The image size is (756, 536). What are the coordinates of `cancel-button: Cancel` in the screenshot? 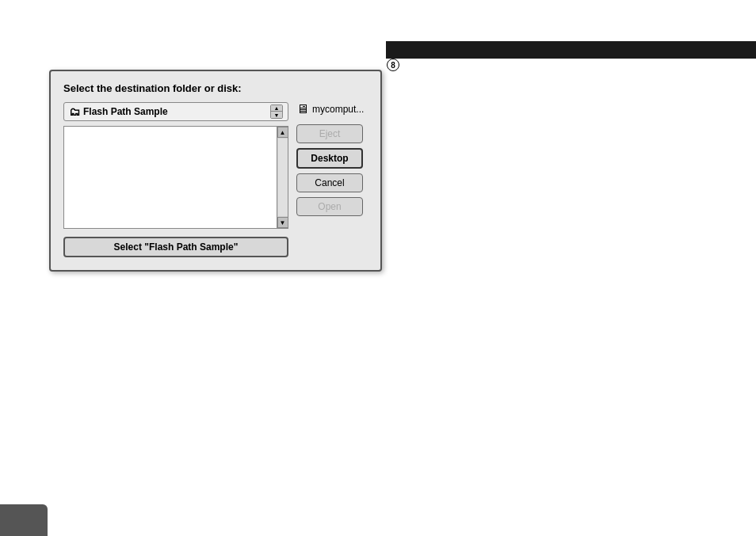 It's located at (330, 183).